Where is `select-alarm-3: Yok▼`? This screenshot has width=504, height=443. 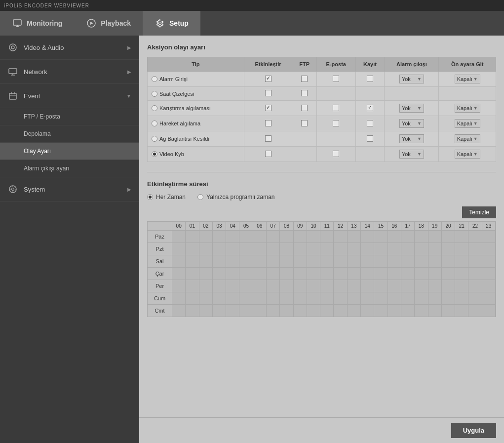
select-alarm-3: Yok▼ is located at coordinates (412, 108).